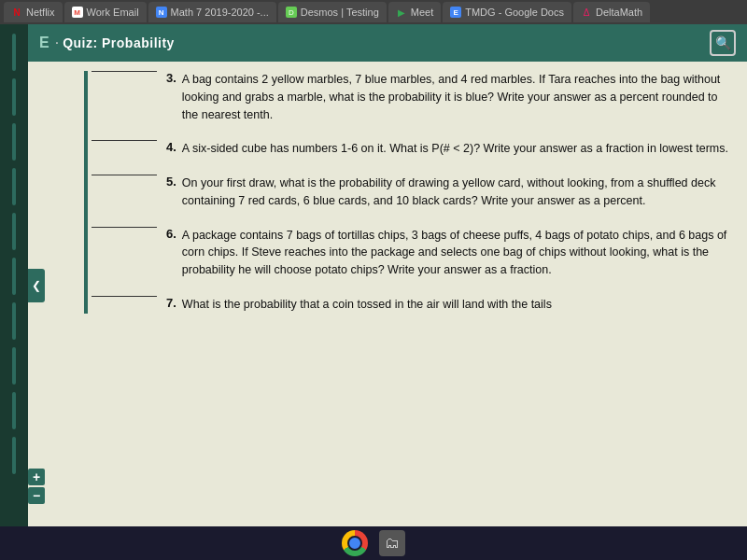  I want to click on tab-netflix: N Netflix, so click(34, 12).